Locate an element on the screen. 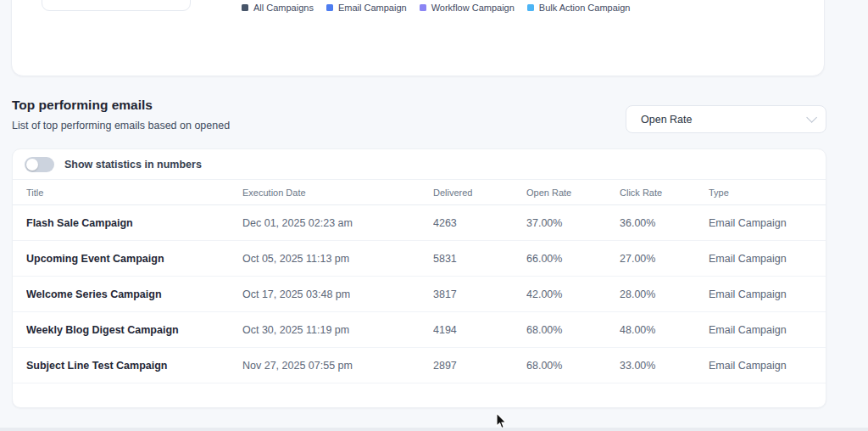 The height and width of the screenshot is (431, 868). cell-title: Weekly Blog Digest Campaign is located at coordinates (134, 330).